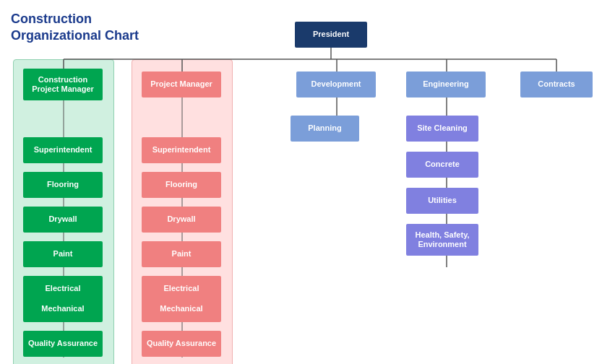  I want to click on green-flooring: Flooring, so click(63, 185).